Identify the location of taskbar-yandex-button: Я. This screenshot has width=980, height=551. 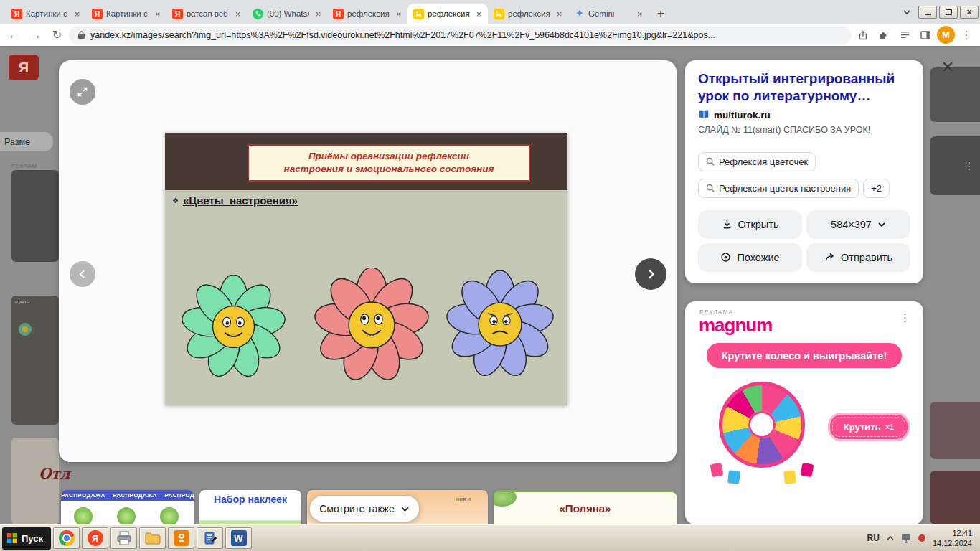
(95, 538).